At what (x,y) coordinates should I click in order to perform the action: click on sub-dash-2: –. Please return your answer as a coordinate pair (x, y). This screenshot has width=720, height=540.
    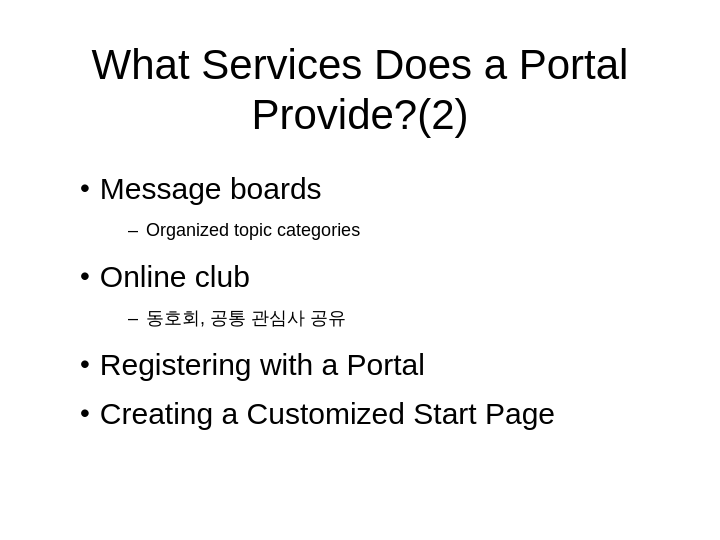
    Looking at the image, I should click on (133, 318).